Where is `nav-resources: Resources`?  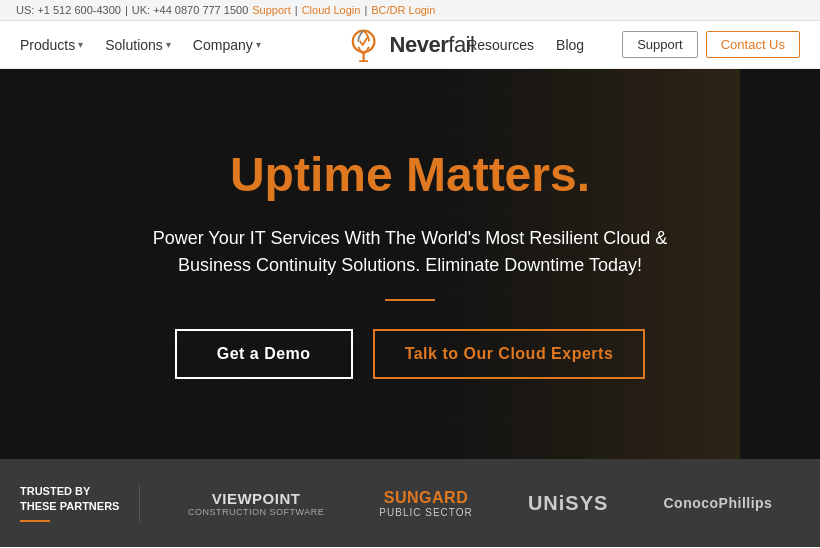 nav-resources: Resources is located at coordinates (500, 45).